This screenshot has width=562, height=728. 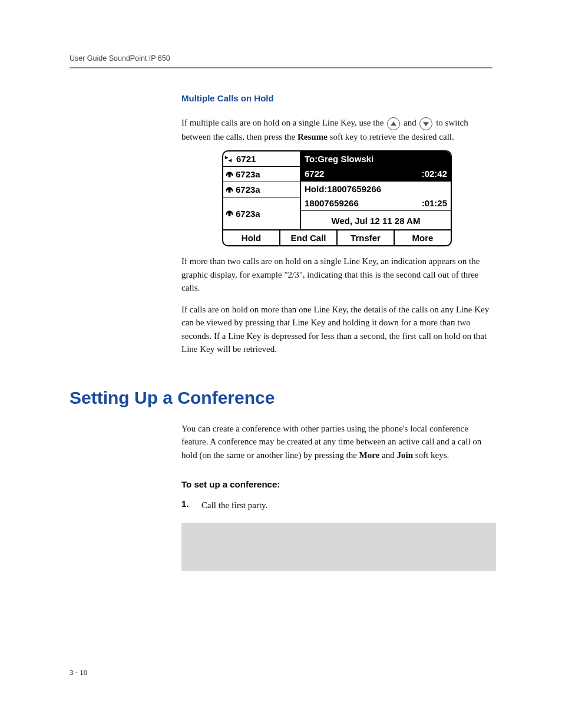 I want to click on active-call-time: :02:42, so click(x=435, y=173).